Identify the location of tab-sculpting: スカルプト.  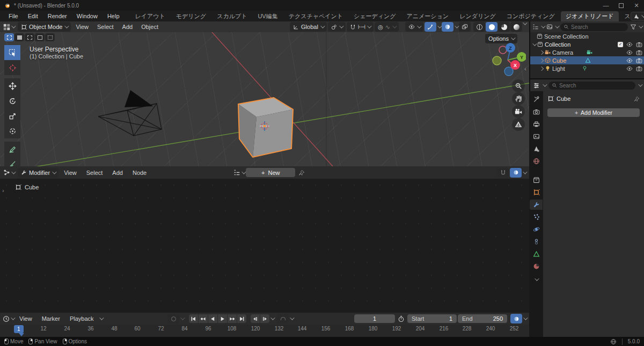
(232, 16).